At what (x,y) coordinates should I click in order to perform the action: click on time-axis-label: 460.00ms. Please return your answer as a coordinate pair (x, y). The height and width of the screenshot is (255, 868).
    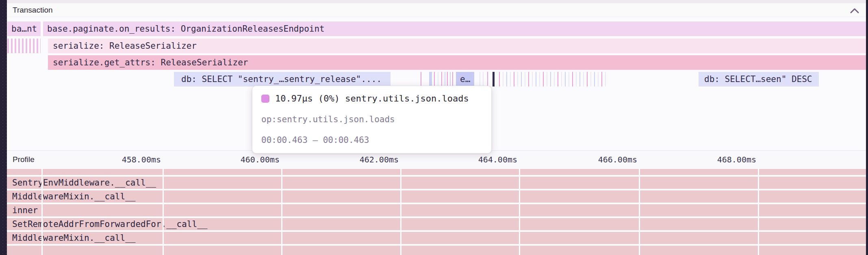
    Looking at the image, I should click on (260, 160).